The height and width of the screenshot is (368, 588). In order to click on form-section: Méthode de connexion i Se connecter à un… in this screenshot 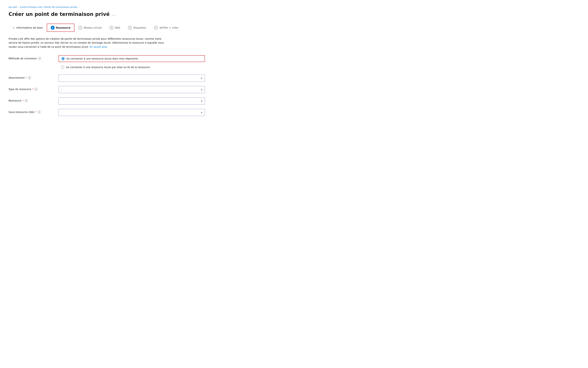, I will do `click(107, 86)`.